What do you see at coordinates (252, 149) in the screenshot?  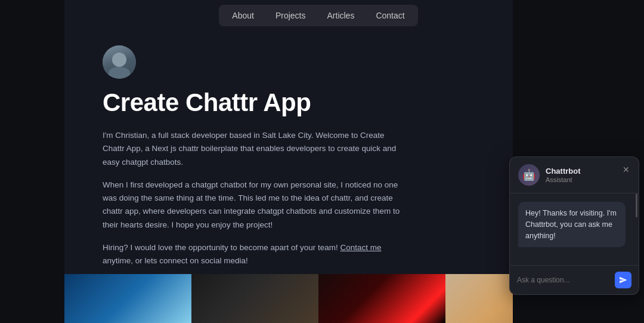 I see `bio-paragraph-1: I'm Christian, a full stack developer ba…` at bounding box center [252, 149].